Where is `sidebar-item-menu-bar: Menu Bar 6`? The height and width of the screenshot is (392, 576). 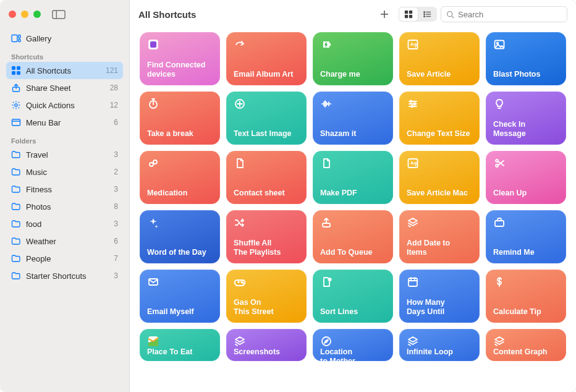
sidebar-item-menu-bar: Menu Bar 6 is located at coordinates (64, 122).